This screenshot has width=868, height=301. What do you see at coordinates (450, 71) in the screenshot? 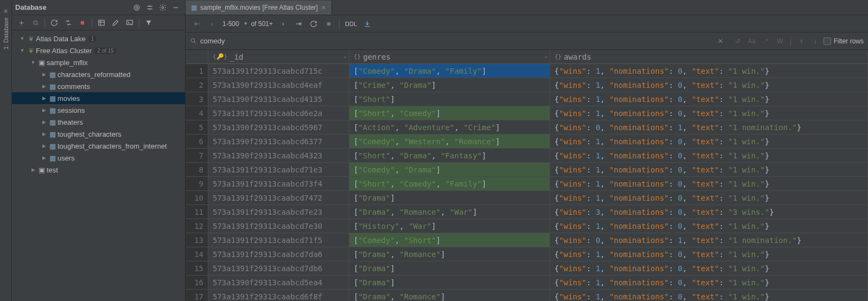
I see `cell-genres: ["Comedy", "Drama", "Family"]` at bounding box center [450, 71].